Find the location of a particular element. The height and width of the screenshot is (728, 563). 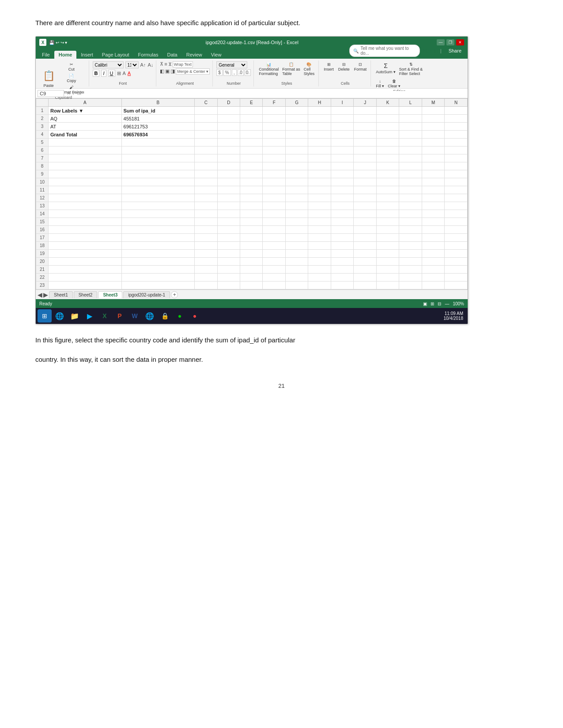

cell-styles-button: 🎨 CellStyles is located at coordinates (309, 69).